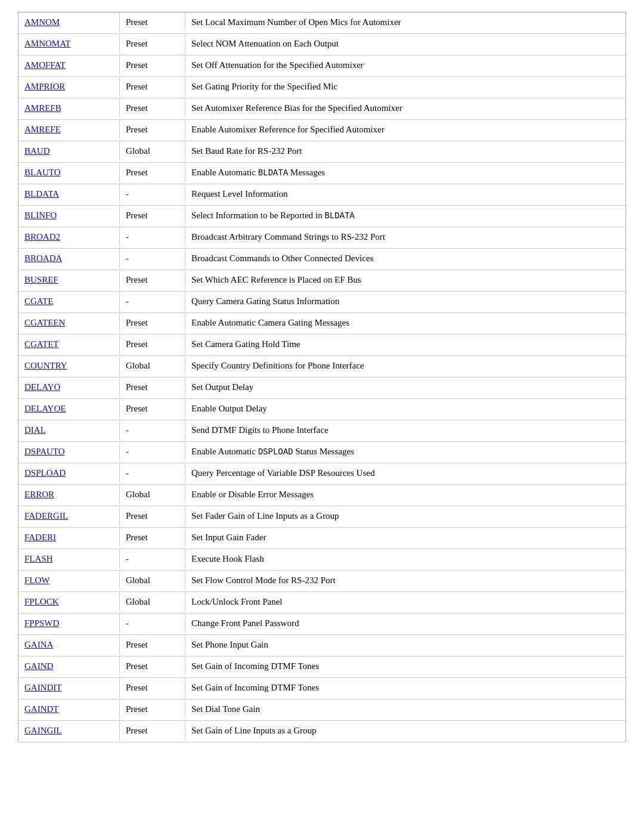 The image size is (644, 833). Describe the element at coordinates (322, 345) in the screenshot. I see `table-row: CGATETPresetSet Camera Gating Hold Time` at that location.